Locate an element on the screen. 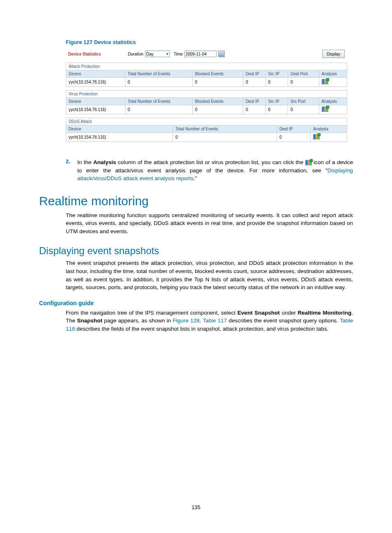  t: column of the attack protection list or … is located at coordinates (210, 162).